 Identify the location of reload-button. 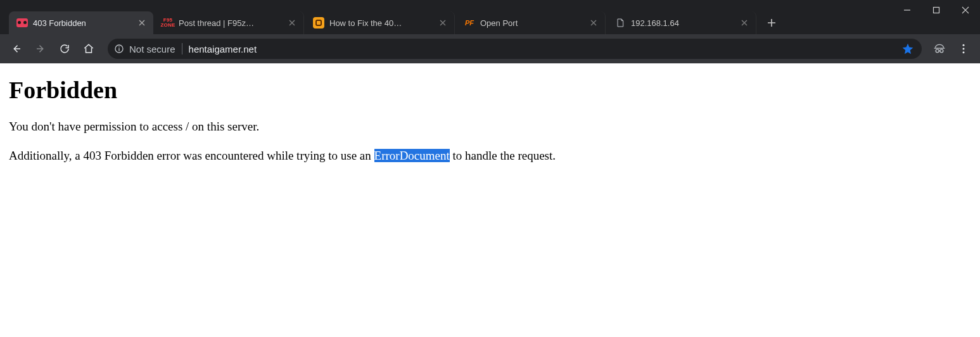
(65, 49).